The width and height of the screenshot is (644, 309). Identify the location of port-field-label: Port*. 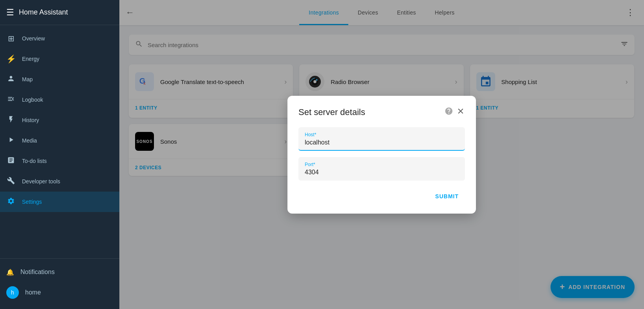
(382, 165).